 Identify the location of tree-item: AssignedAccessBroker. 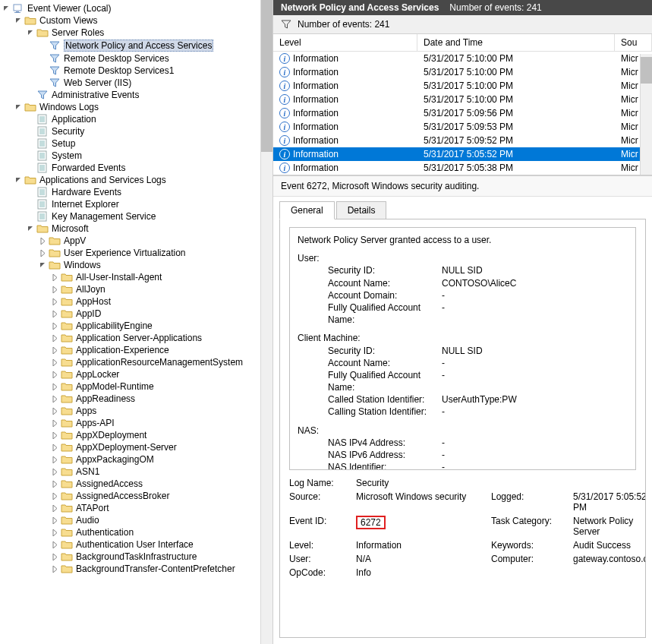
(137, 496).